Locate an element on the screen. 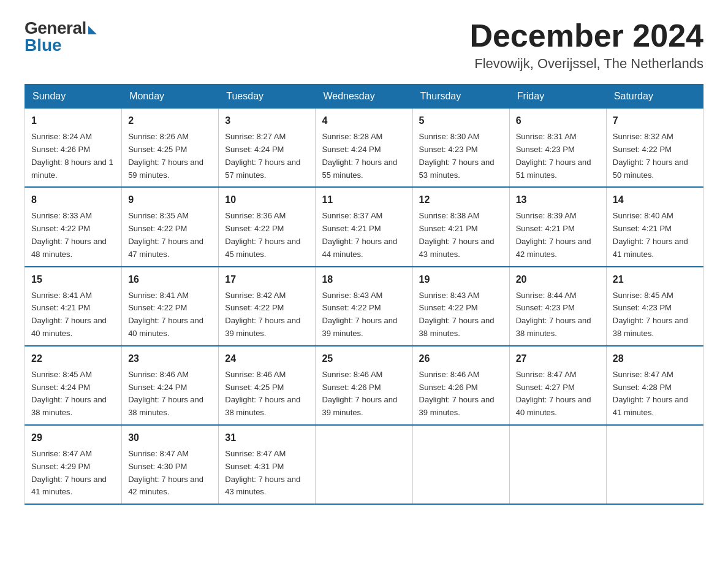 This screenshot has height=563, width=728. day-info: Sunrise: 8:46 AMSunset: 4:24 PMDaylight:… is located at coordinates (165, 394).